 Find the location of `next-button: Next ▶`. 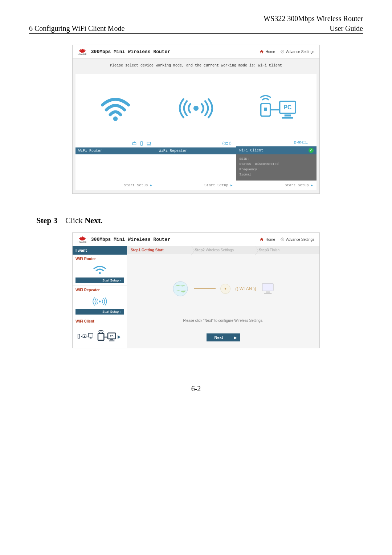

next-button: Next ▶ is located at coordinates (224, 337).